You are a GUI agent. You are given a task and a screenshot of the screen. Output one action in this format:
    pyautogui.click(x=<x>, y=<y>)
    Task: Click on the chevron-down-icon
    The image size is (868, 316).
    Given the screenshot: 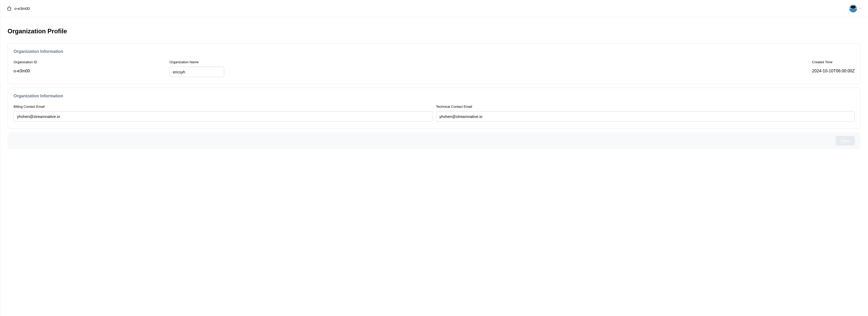 What is the action you would take?
    pyautogui.click(x=860, y=9)
    